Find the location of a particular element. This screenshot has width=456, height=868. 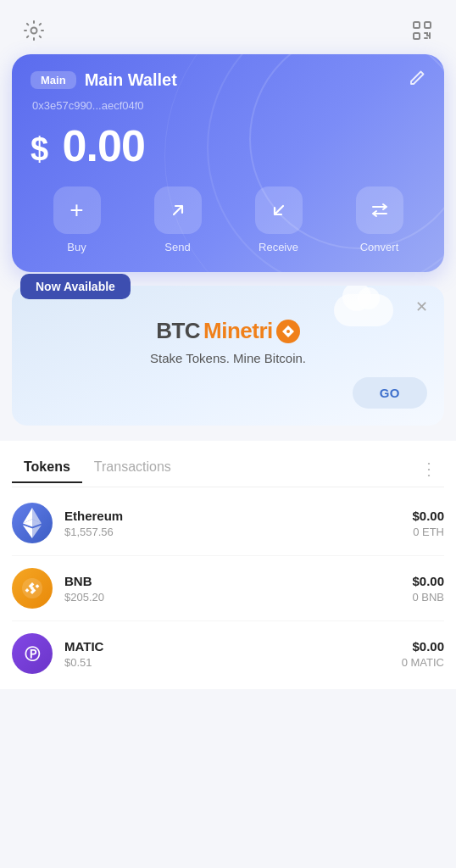

go-button: GO is located at coordinates (390, 393).